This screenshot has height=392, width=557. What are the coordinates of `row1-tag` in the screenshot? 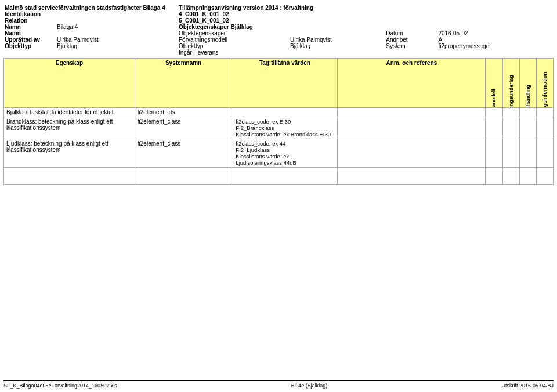 It's located at (285, 112).